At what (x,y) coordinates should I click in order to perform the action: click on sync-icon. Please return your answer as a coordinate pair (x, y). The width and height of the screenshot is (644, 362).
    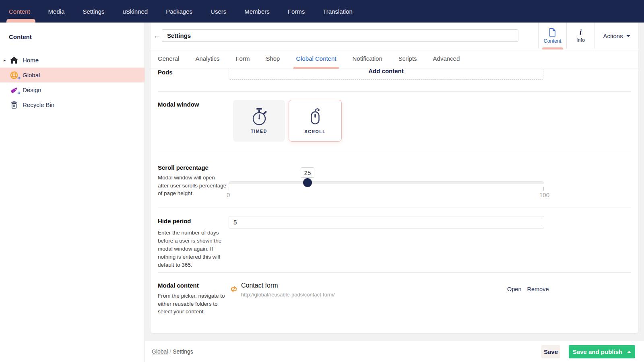
    Looking at the image, I should click on (234, 289).